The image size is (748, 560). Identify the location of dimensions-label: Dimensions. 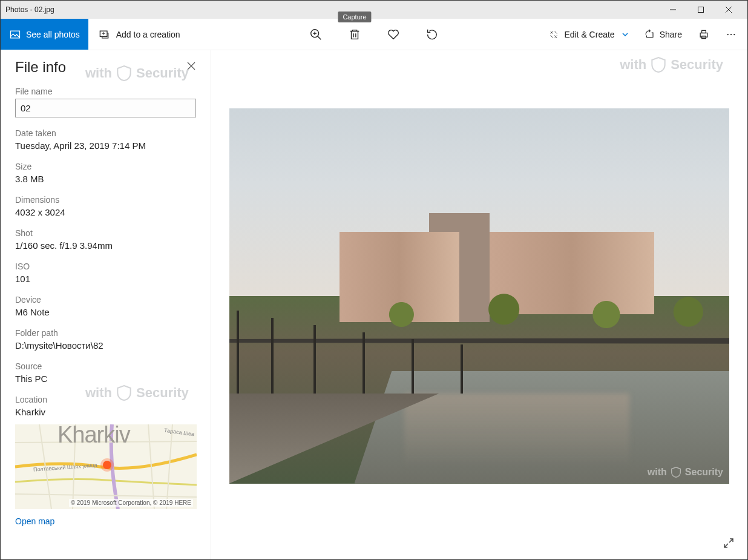
(105, 200).